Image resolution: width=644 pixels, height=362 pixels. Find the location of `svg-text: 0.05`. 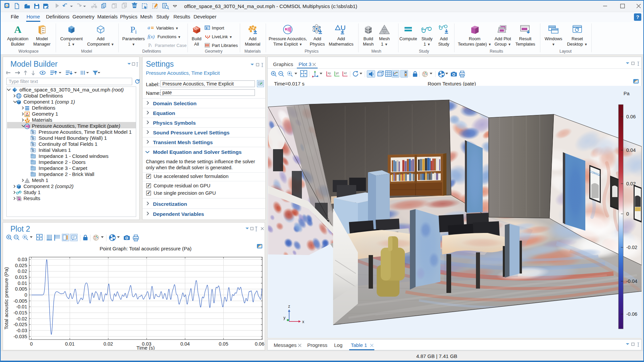

svg-text: 0.05 is located at coordinates (223, 344).